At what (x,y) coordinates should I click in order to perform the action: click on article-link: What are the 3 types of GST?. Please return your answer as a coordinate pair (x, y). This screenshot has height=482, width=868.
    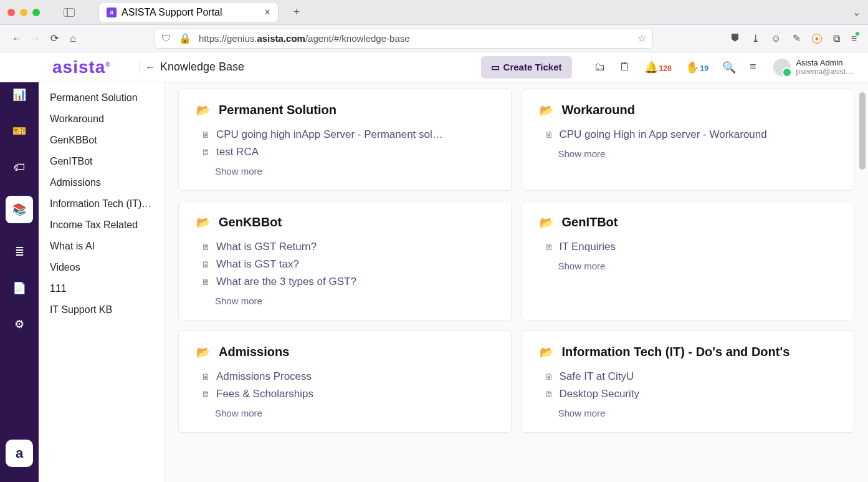
    Looking at the image, I should click on (287, 282).